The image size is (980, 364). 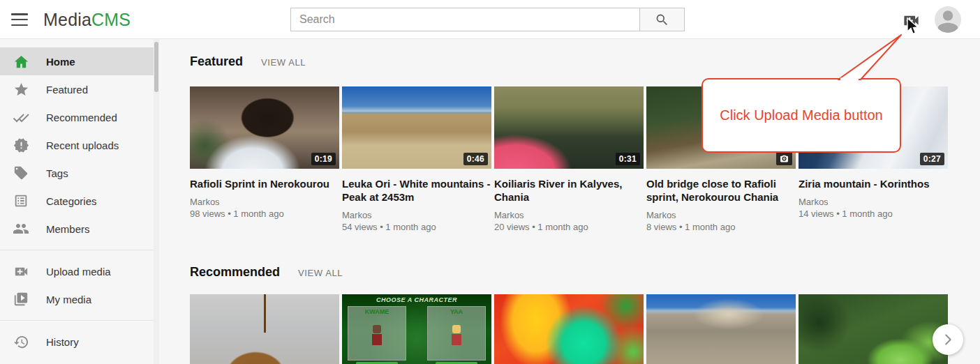 I want to click on tooltip-text: Click Upload Media button, so click(x=801, y=116).